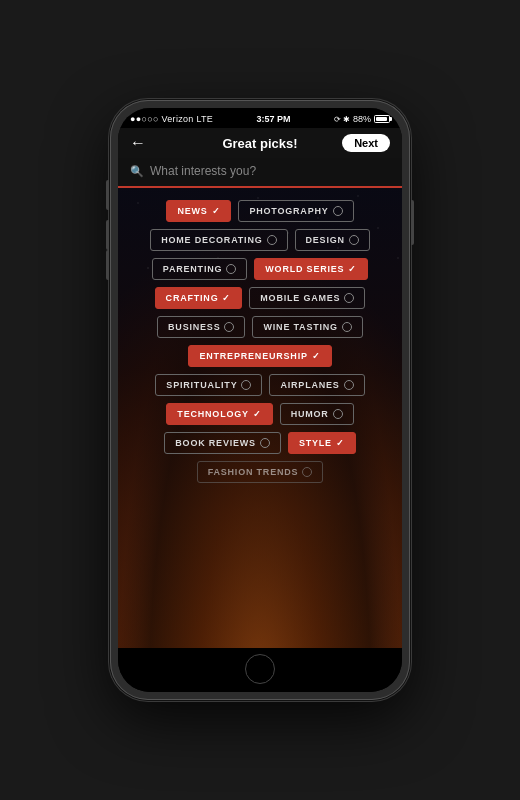 Image resolution: width=520 pixels, height=800 pixels. I want to click on tag-home-decorating-label: HOME DECORATING, so click(212, 240).